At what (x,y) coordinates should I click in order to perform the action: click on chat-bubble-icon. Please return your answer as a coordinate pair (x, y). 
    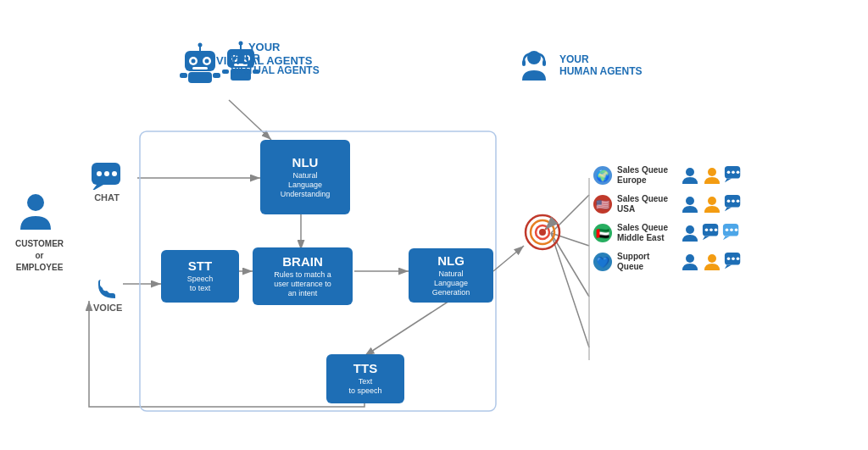
    Looking at the image, I should click on (107, 176).